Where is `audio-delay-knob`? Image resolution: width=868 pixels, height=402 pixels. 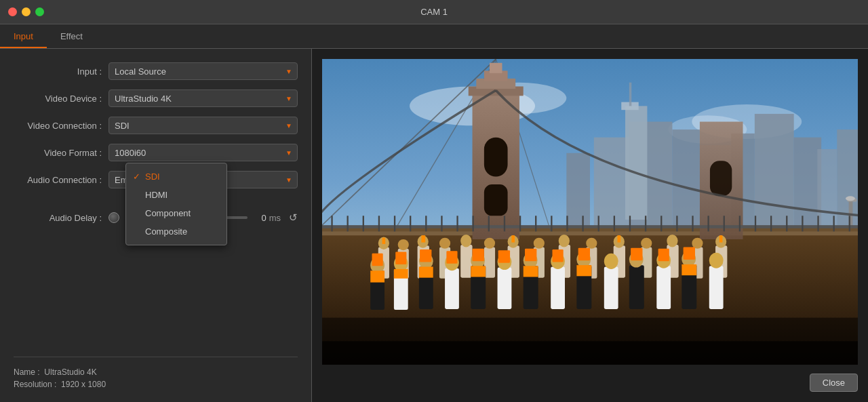 audio-delay-knob is located at coordinates (114, 218).